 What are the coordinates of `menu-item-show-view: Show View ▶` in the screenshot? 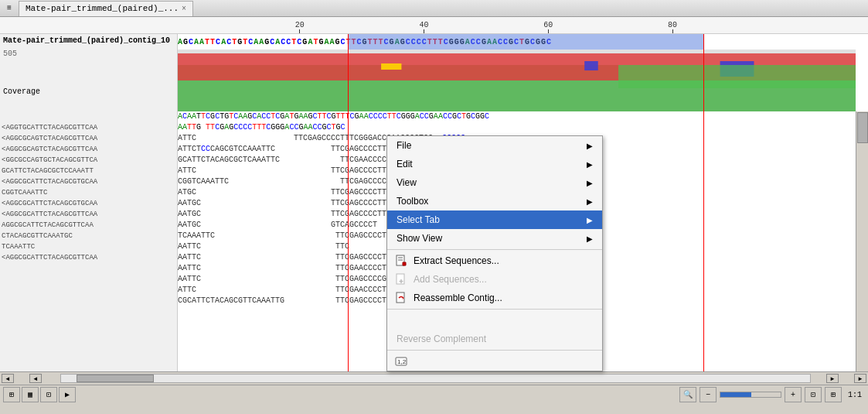 It's located at (495, 238).